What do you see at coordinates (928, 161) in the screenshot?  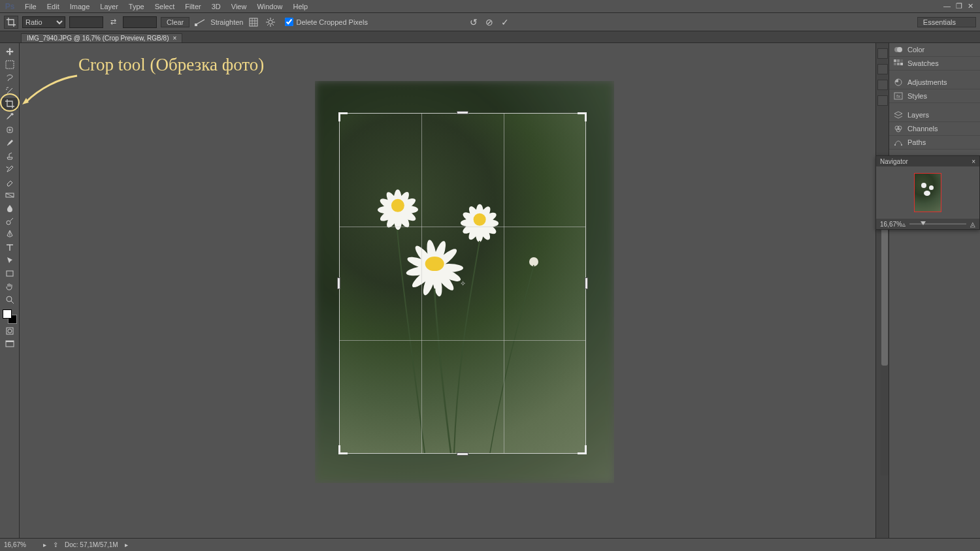 I see `navigator-title-bar: Navigator ×` at bounding box center [928, 161].